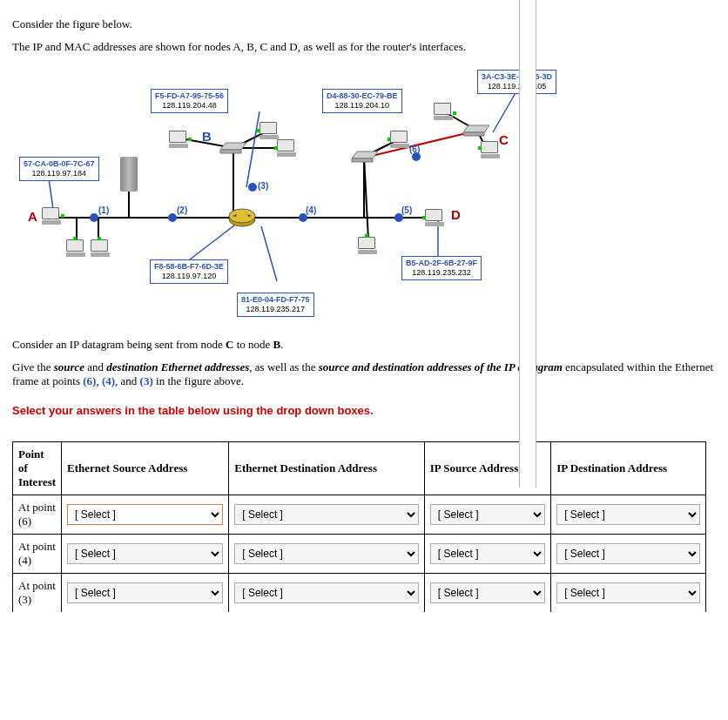 The height and width of the screenshot is (720, 728). Describe the element at coordinates (145, 554) in the screenshot. I see `select-p4-esrc: [ Select ]` at that location.